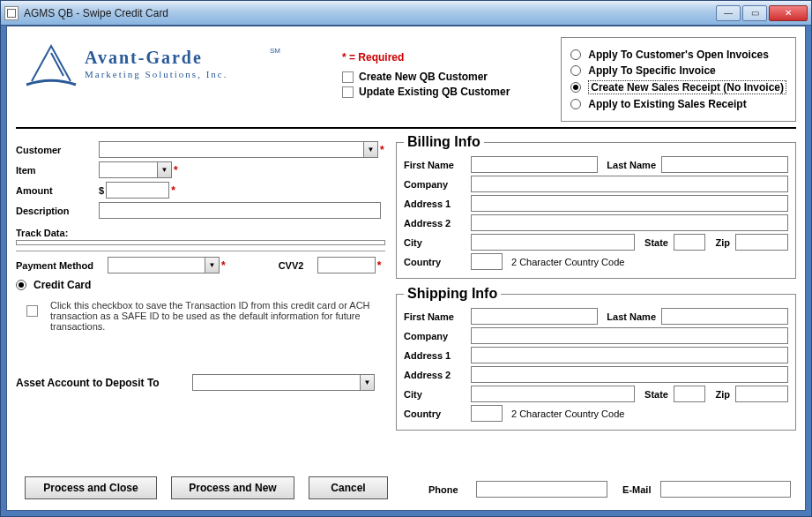  Describe the element at coordinates (788, 13) in the screenshot. I see `close-button: ✕` at that location.